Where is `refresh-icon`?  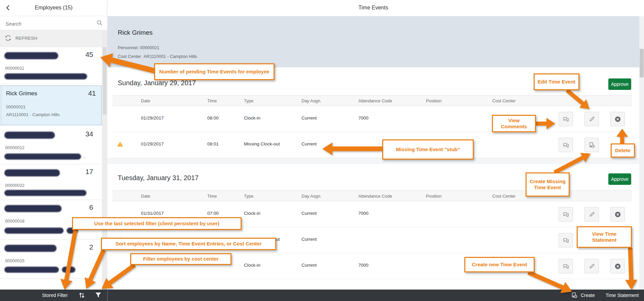 refresh-icon is located at coordinates (8, 38).